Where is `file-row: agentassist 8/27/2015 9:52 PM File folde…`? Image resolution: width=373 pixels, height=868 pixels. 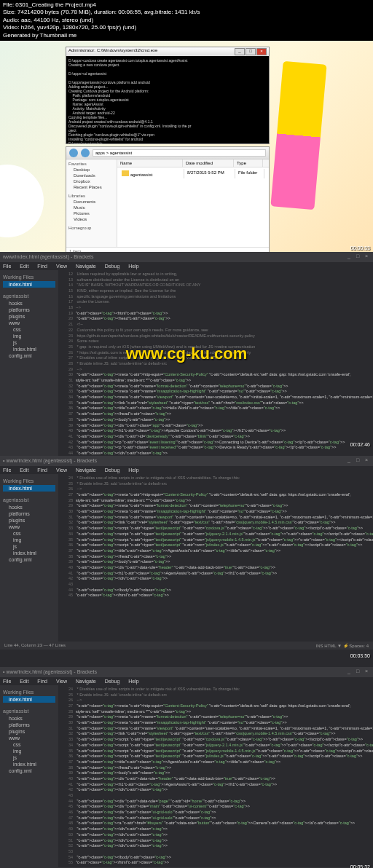
file-row: agentassist 8/27/2015 9:52 PM File folde… is located at coordinates (193, 173).